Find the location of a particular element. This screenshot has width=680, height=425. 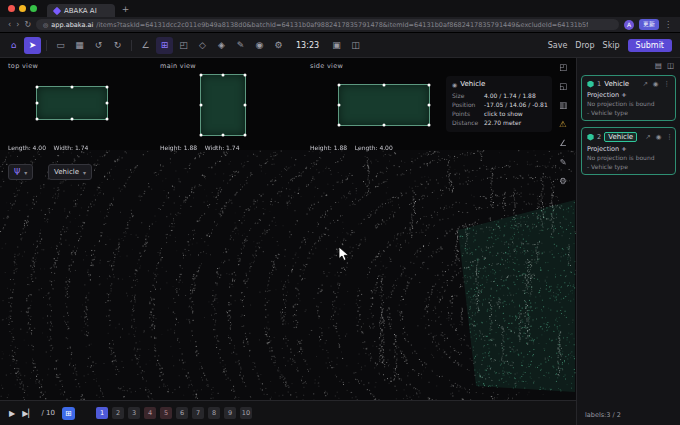

tag-tool-icon: ◈ is located at coordinates (222, 46).